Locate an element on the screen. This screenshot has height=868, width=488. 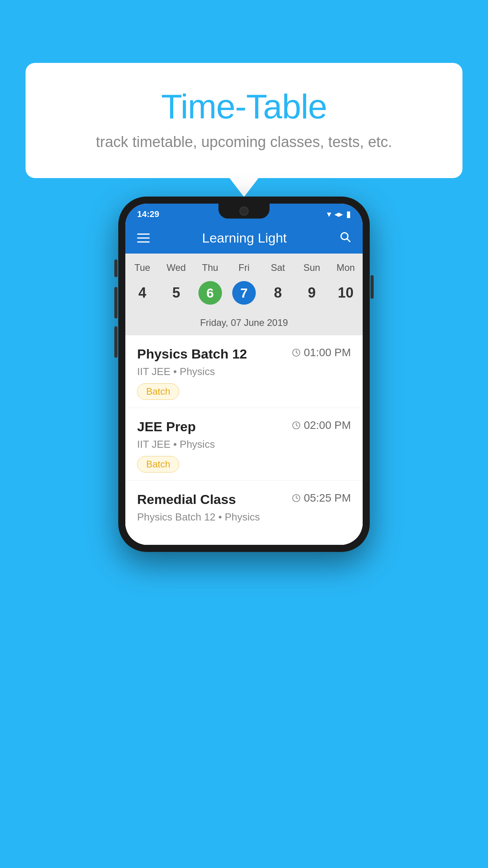
day-7: 7 is located at coordinates (244, 293).